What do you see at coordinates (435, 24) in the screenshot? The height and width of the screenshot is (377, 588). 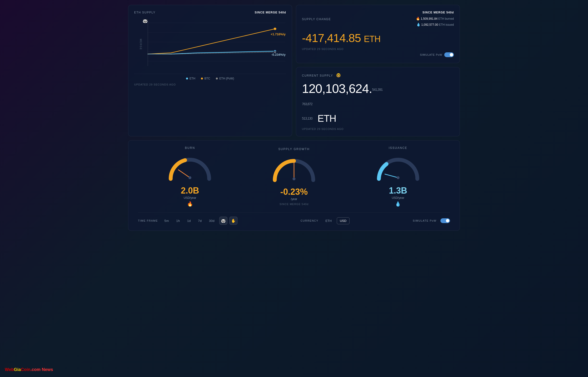 I see `issued-row: 💧 1,092,577.00 ETH issued` at bounding box center [435, 24].